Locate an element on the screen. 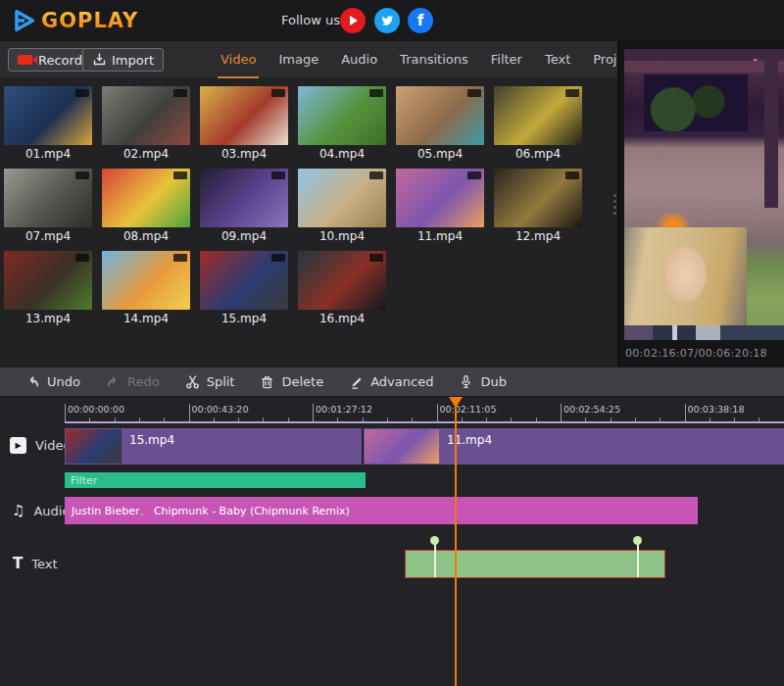  undo-button: Undo is located at coordinates (53, 382).